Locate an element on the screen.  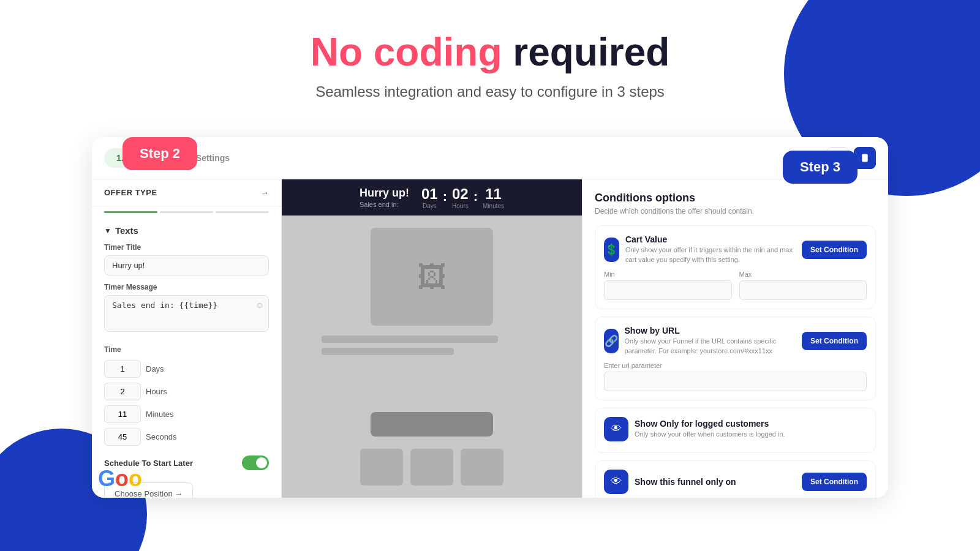
show-by-url-header: 🔗 Show by URL Only show your Funnel if t… is located at coordinates (735, 340).